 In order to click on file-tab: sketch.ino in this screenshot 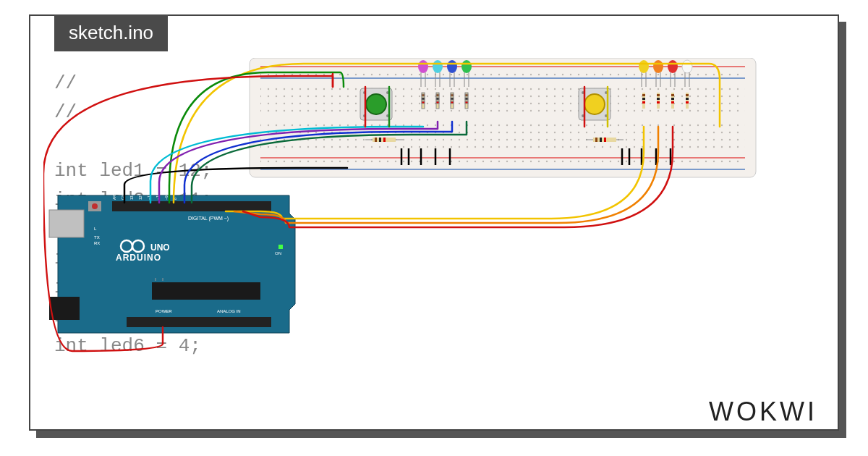, I will do `click(111, 33)`.